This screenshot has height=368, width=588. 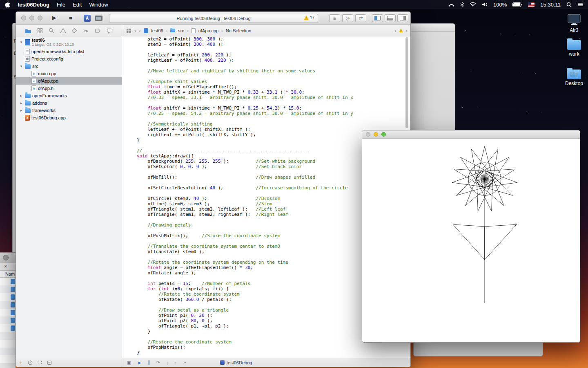 I want to click on back-button: ‹, so click(x=135, y=30).